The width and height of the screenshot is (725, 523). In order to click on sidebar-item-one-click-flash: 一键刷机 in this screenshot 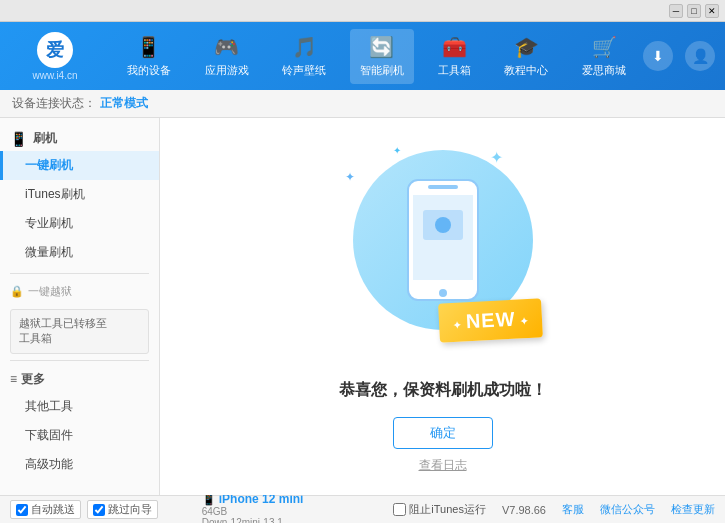, I will do `click(80, 166)`.